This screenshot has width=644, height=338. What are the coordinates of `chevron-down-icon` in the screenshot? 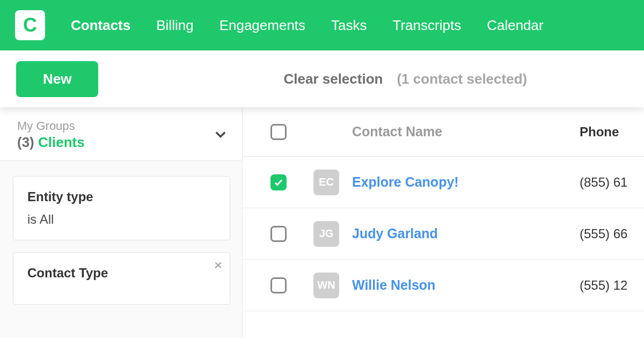 It's located at (221, 135).